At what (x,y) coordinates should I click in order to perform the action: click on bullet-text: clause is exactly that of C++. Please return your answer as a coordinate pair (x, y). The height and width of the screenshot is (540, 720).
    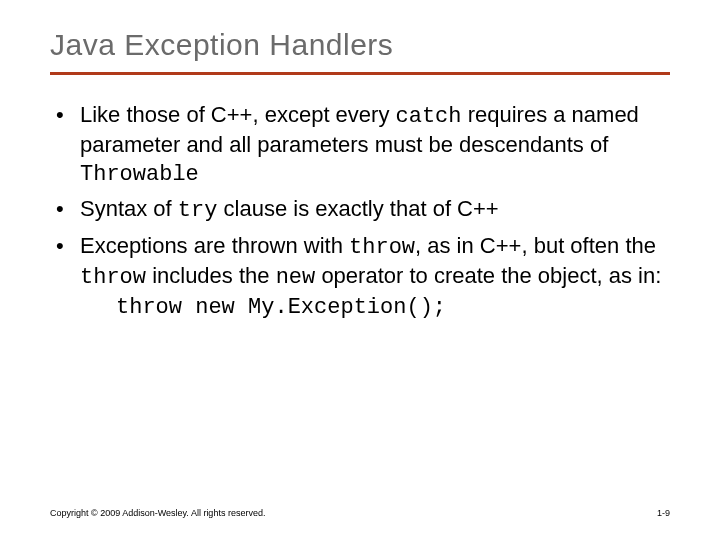
    Looking at the image, I should click on (358, 208).